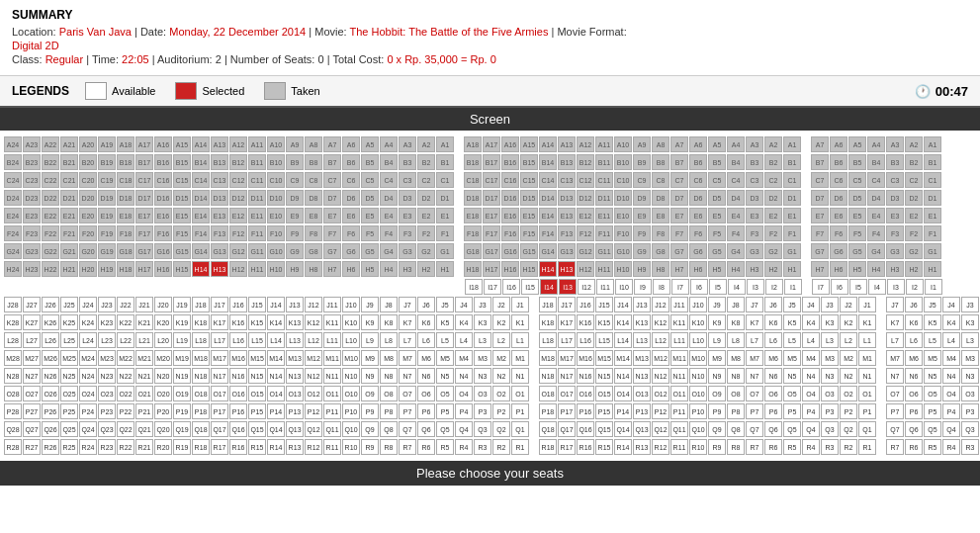 This screenshot has width=980, height=533. What do you see at coordinates (295, 358) in the screenshot?
I see `seat-m13: M13` at bounding box center [295, 358].